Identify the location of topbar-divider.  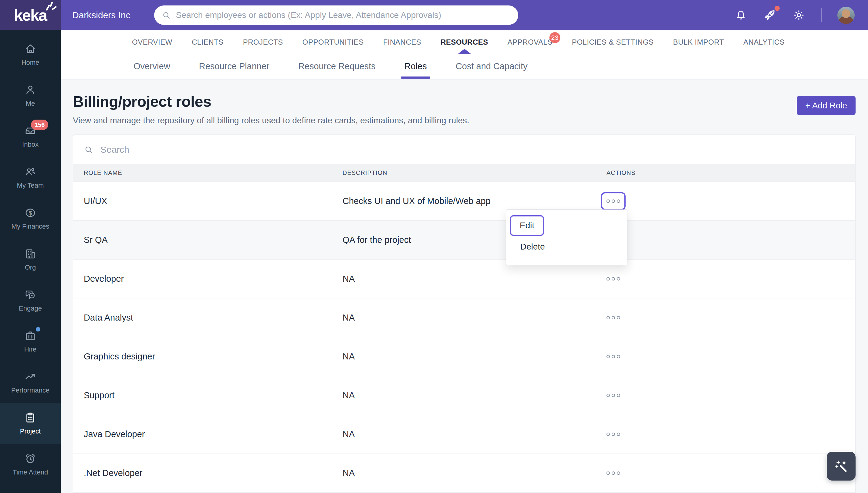
(821, 15).